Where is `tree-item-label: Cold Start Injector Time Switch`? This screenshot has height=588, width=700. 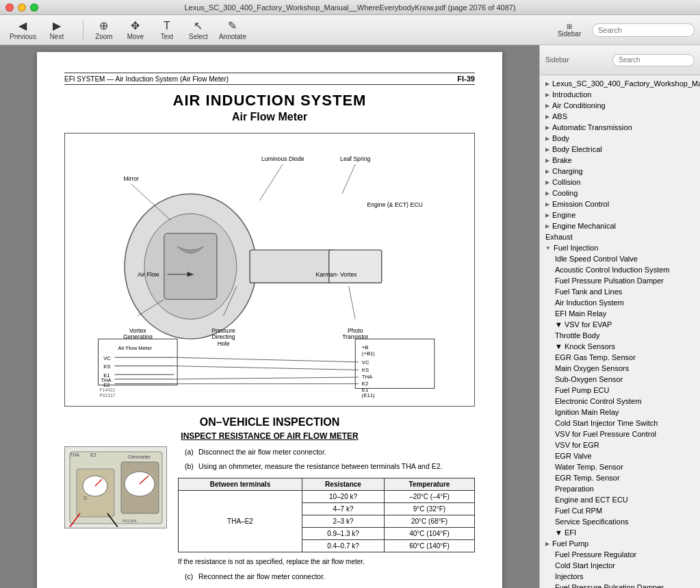
tree-item-label: Cold Start Injector Time Switch is located at coordinates (606, 423).